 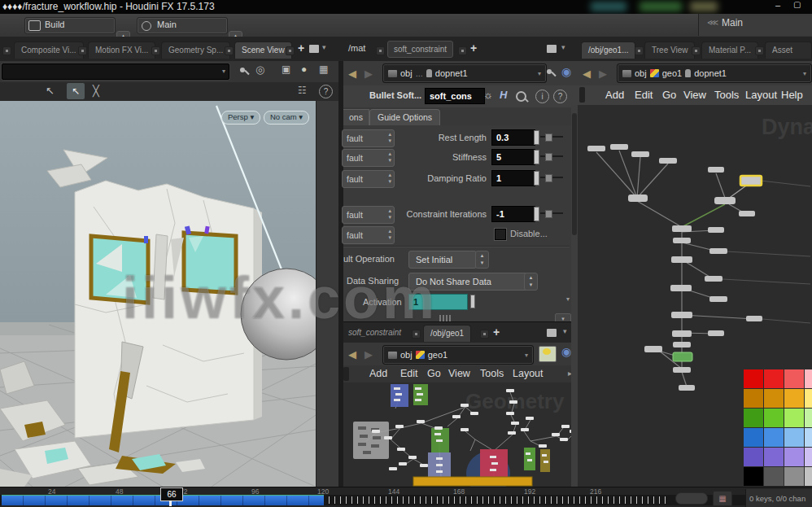 I want to click on stiffness-field: 5, so click(x=513, y=157).